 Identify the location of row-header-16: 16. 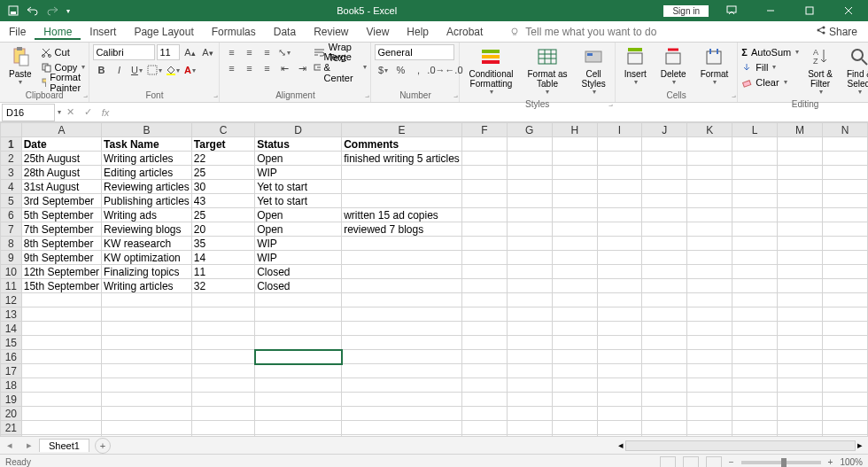
(12, 357).